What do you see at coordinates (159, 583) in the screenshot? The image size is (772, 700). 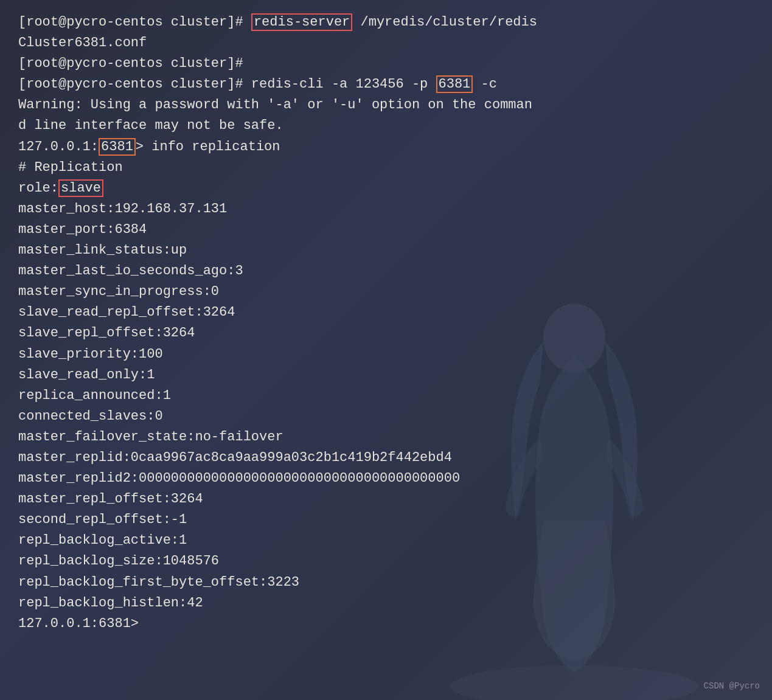 I see `repl-backlog-first-byte: repl_backlog_first_byte_offset:3223` at bounding box center [159, 583].